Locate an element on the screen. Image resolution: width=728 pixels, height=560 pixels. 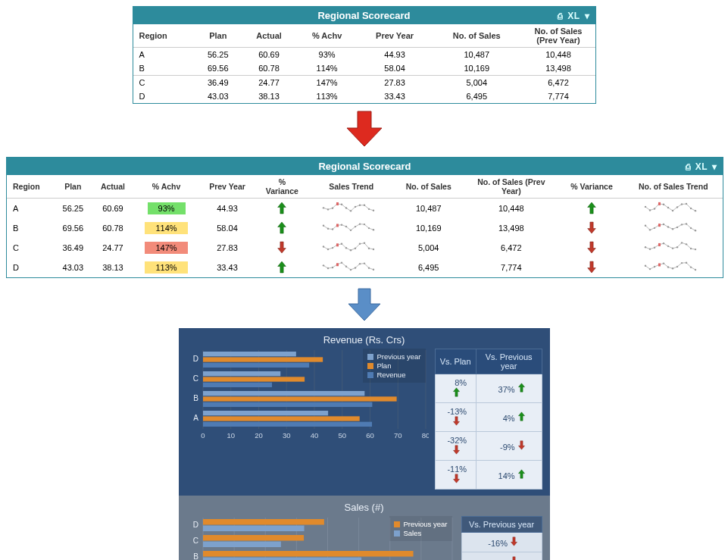
svg-text: 50 is located at coordinates (342, 435).